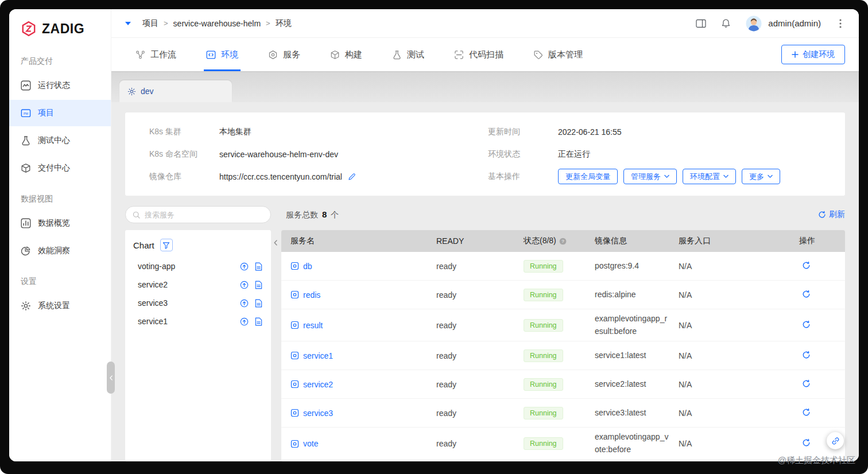 This screenshot has height=474, width=868. What do you see at coordinates (60, 113) in the screenshot?
I see `sidebar-item-project: PM项目` at bounding box center [60, 113].